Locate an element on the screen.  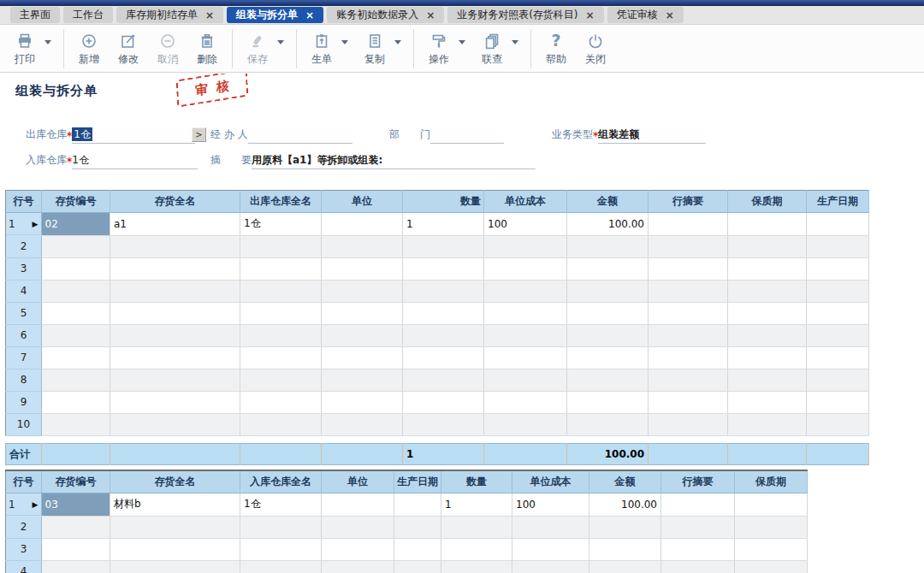
tab-workbench: 工作台 is located at coordinates (88, 15).